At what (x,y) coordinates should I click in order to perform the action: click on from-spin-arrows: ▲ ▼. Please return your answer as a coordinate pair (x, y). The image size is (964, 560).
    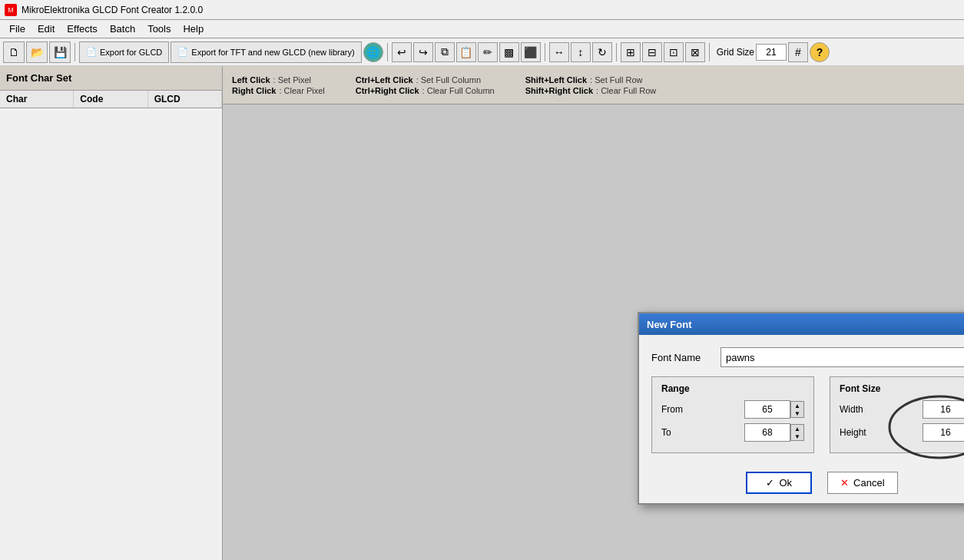
    Looking at the image, I should click on (797, 409).